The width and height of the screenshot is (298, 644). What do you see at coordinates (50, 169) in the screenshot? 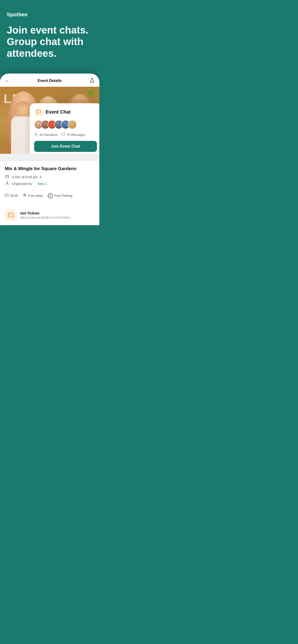
I see `event-title: Mix & Mingle for Square Gardens` at bounding box center [50, 169].